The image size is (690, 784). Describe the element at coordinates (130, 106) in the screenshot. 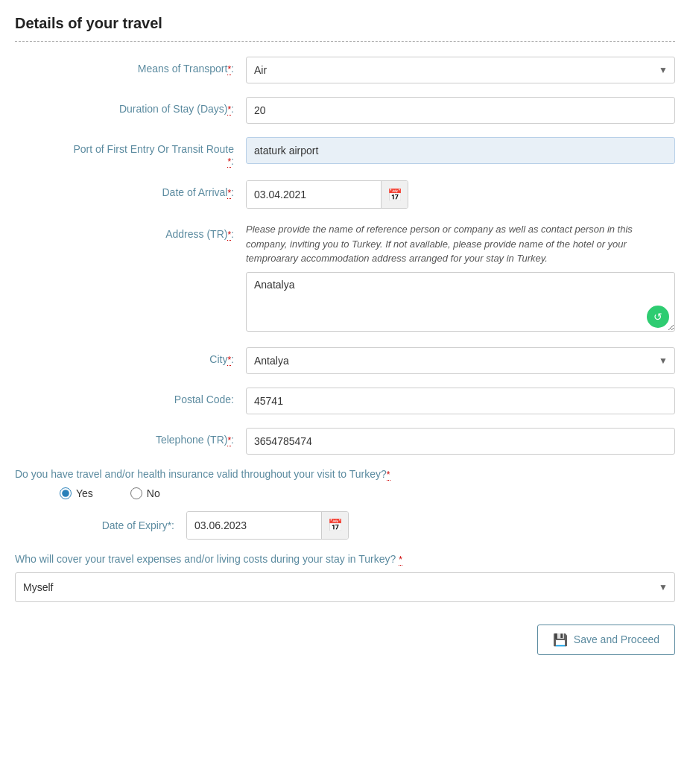

I see `duration-of-stay-label: Duration of Stay (Days)*:` at that location.